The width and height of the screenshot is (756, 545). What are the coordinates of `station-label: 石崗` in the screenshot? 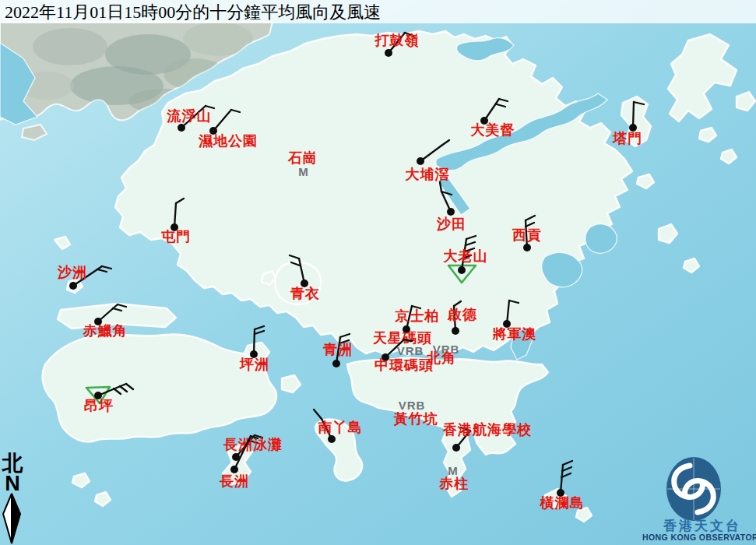 It's located at (302, 158).